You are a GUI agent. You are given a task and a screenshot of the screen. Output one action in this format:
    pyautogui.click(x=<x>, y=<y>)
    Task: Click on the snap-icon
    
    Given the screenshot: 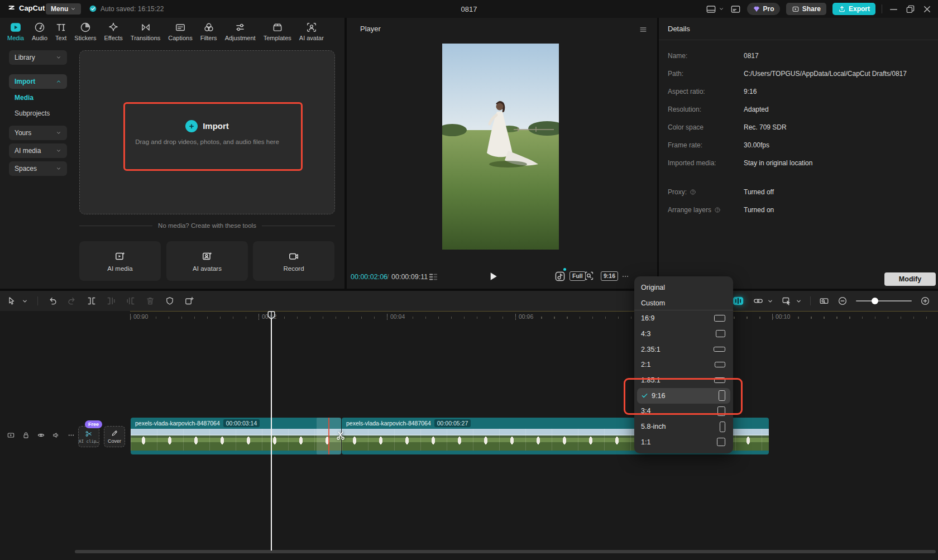 What is the action you would take?
    pyautogui.click(x=738, y=301)
    